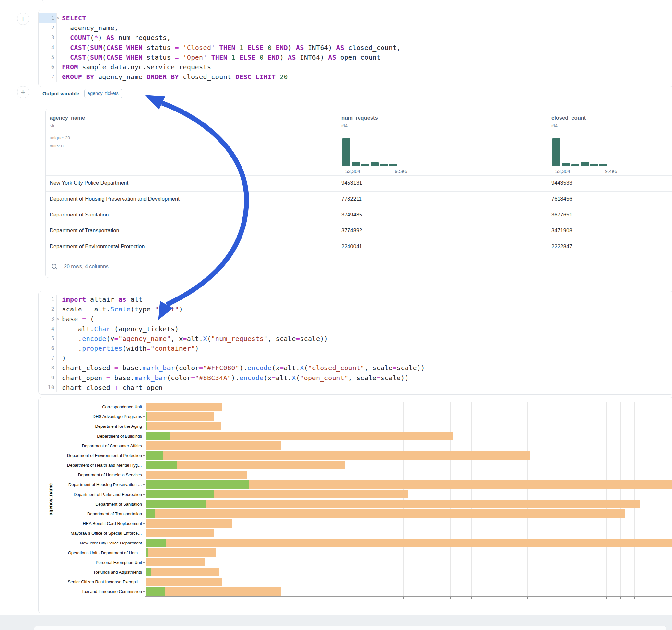  I want to click on table-row: Department of Housing Preservation and D…, so click(359, 199).